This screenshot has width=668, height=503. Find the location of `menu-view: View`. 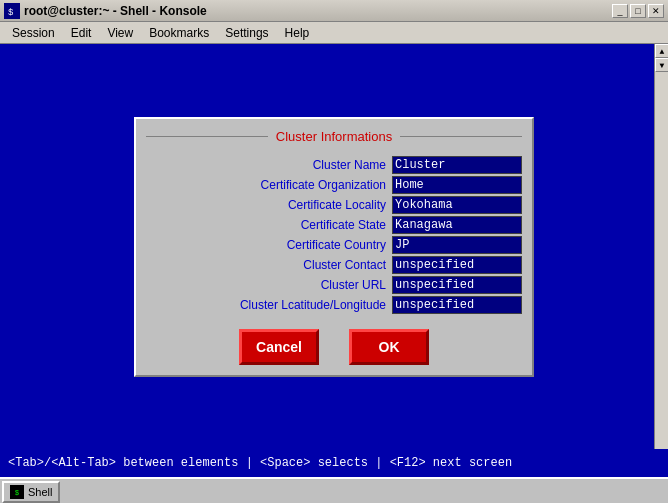

menu-view: View is located at coordinates (120, 33).